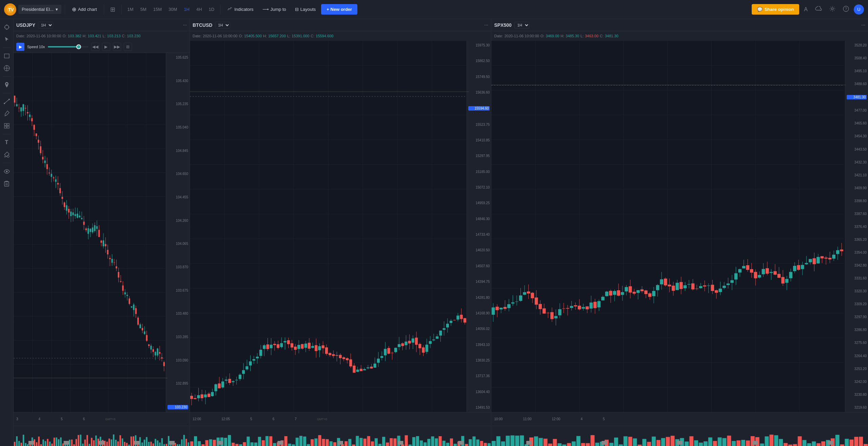 This screenshot has height=446, width=868. Describe the element at coordinates (846, 9) in the screenshot. I see `help-icon: ?` at that location.